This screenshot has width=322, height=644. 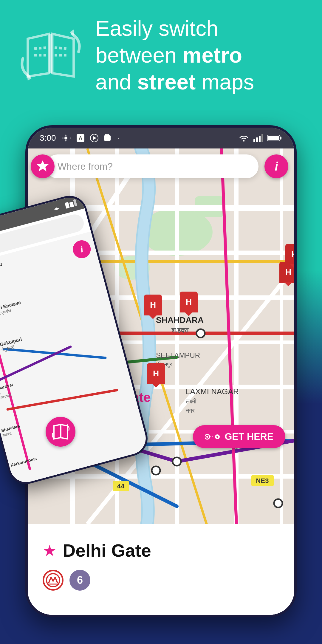 I want to click on metro-logo-badge, so click(x=53, y=580).